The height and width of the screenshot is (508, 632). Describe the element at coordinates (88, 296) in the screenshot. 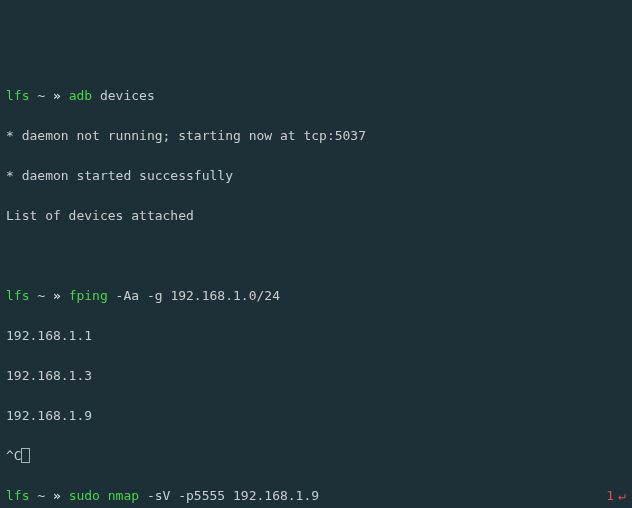

I see `cmd-fping: fping` at that location.